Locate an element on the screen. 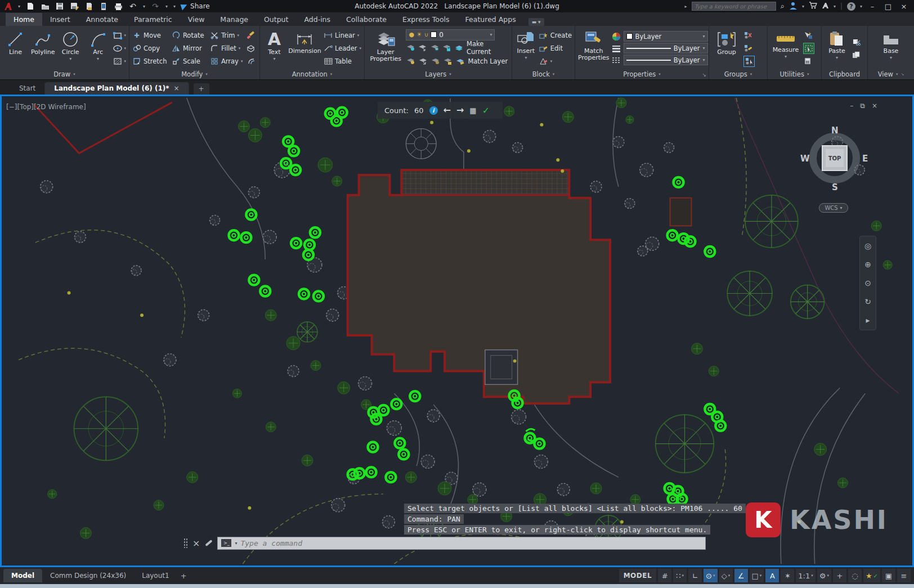 This screenshot has height=588, width=914. layout-tab-layout1: Layout1 is located at coordinates (155, 576).